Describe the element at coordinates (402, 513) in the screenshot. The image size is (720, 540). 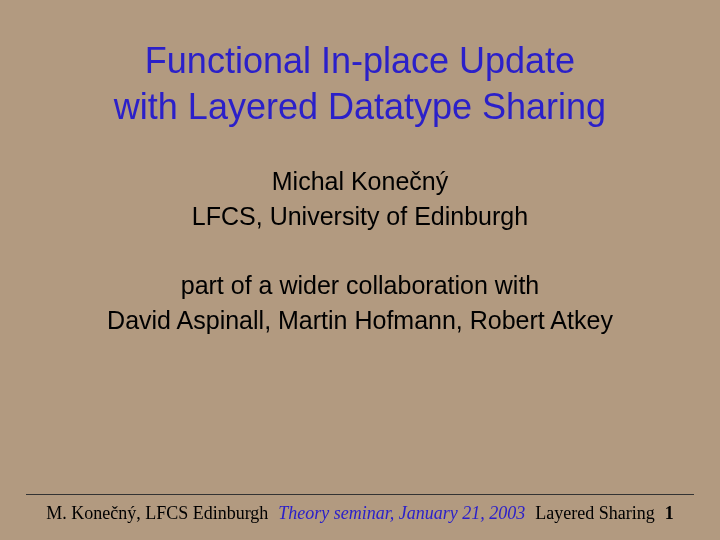
I see `footer-event: Theory seminar, January 21, 2003` at that location.